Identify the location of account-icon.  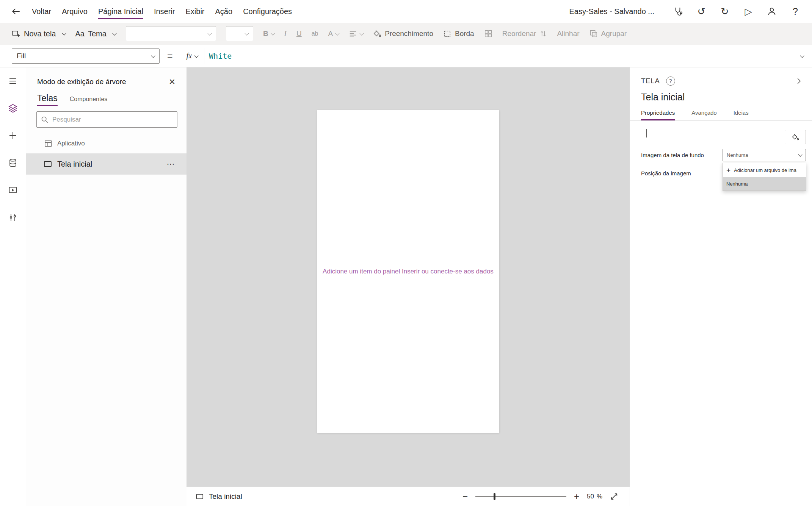
(772, 11).